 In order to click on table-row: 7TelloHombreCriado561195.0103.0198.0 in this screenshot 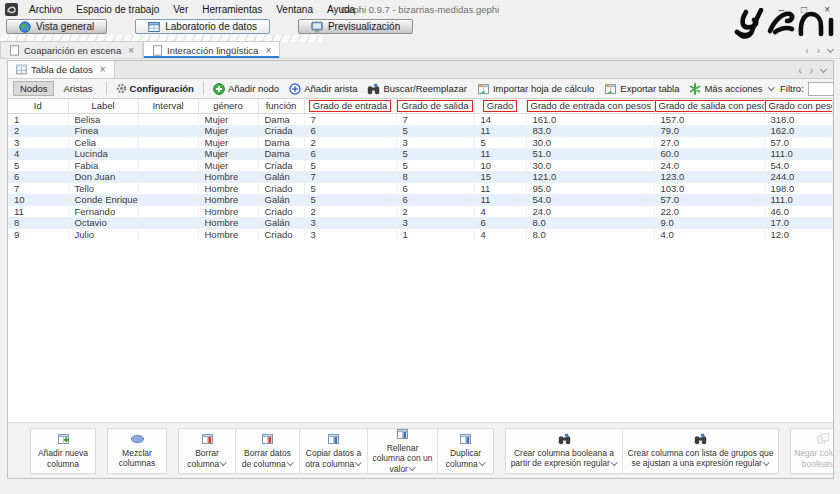, I will do `click(420, 189)`.